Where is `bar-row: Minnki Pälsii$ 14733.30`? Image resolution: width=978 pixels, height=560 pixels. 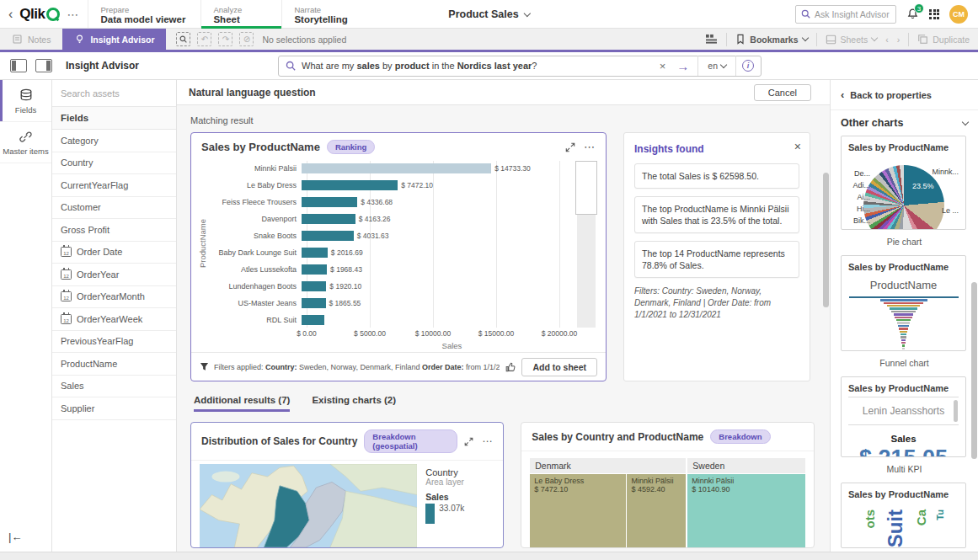 bar-row: Minnki Pälsii$ 14733.30 is located at coordinates (389, 168).